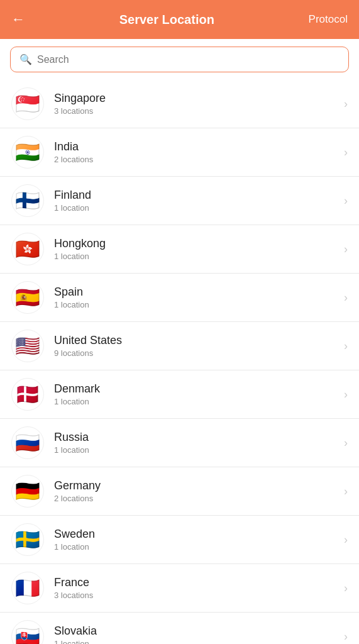 The image size is (359, 644). I want to click on country-item-singapore: 🇸🇬 Singapore 3 locations ›, so click(180, 104).